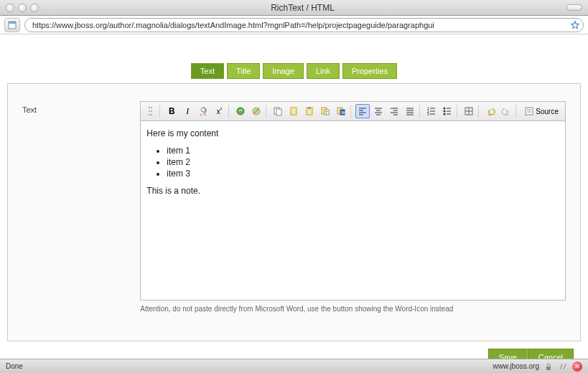 Image resolution: width=588 pixels, height=373 pixels. What do you see at coordinates (241, 111) in the screenshot?
I see `link-button` at bounding box center [241, 111].